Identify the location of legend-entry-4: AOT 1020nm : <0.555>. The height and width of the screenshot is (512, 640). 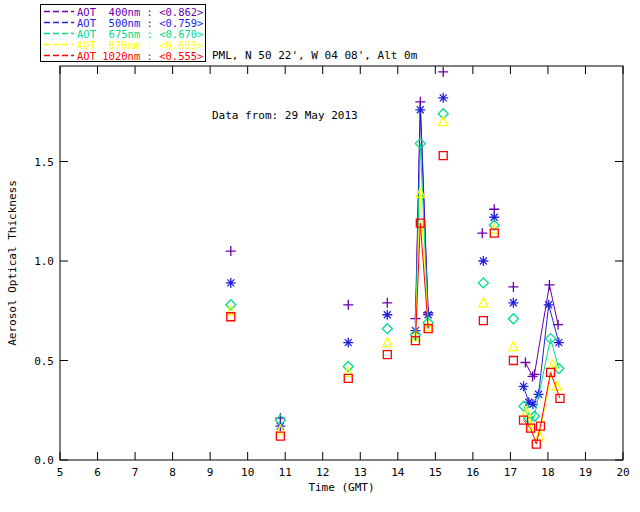
(123, 56).